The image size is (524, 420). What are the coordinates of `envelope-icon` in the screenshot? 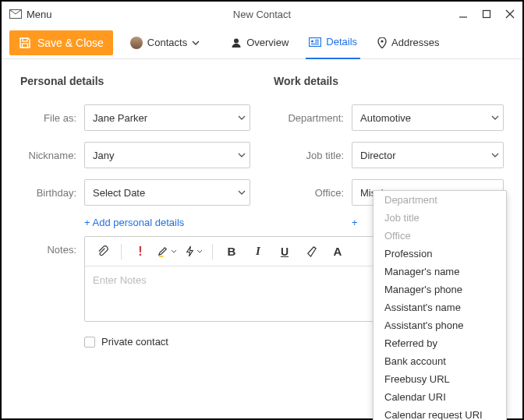 It's located at (16, 14).